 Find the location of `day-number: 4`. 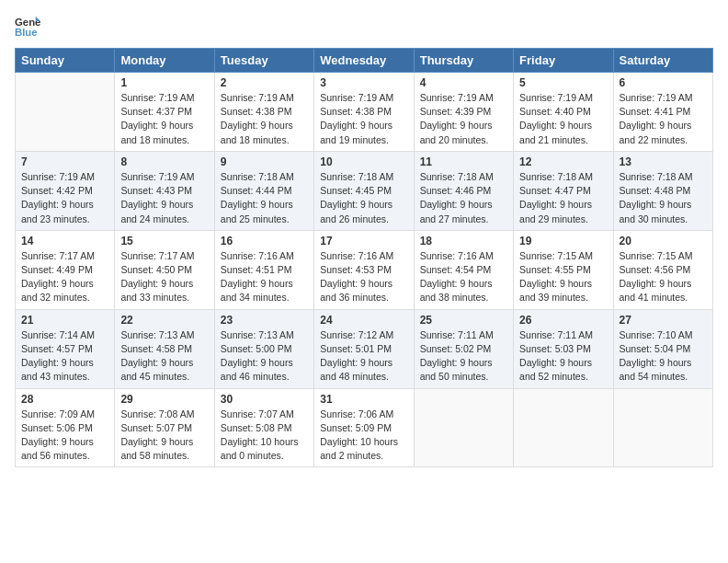

day-number: 4 is located at coordinates (463, 83).